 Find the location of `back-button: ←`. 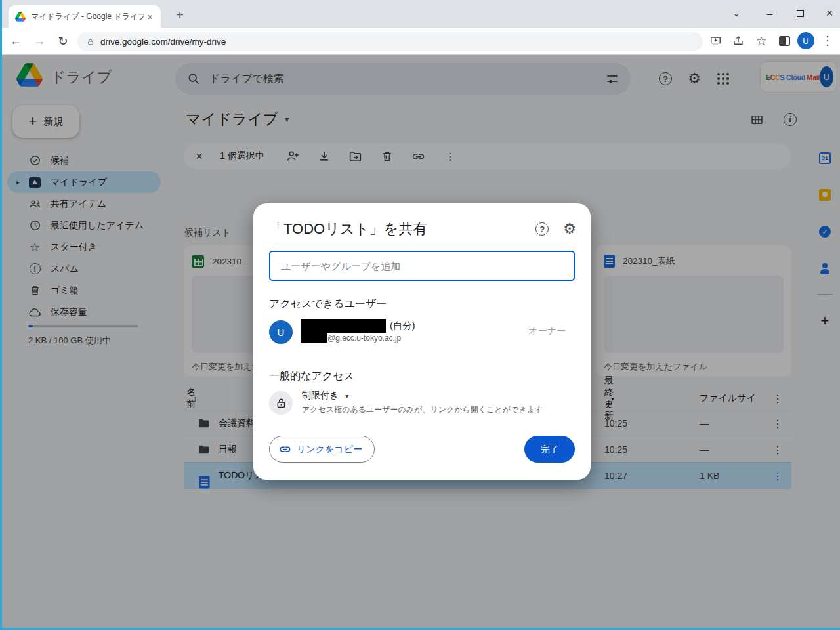

back-button: ← is located at coordinates (16, 41).